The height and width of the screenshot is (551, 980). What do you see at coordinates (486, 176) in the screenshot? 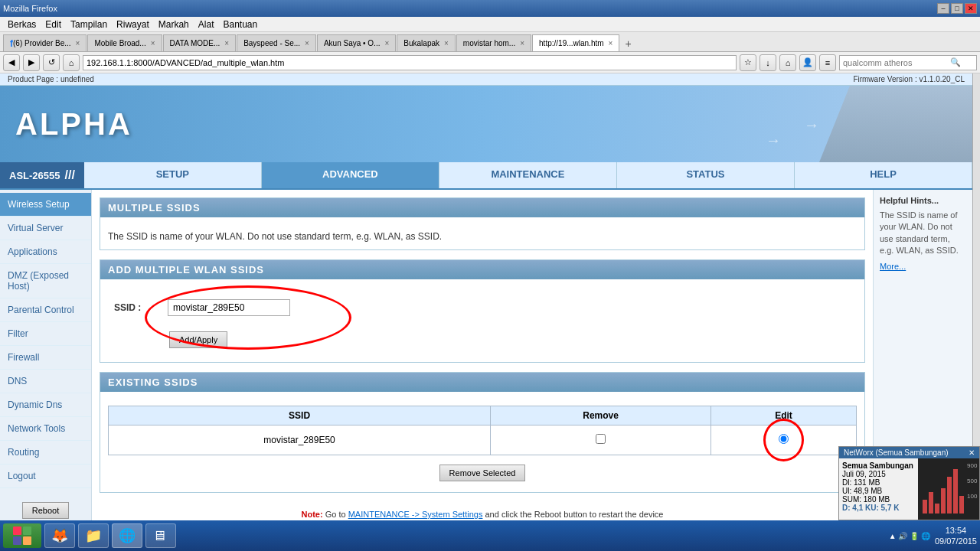
I see `nav-tabs: ASL-26555 /// SETUP ADVANCED MAINTENANCE…` at bounding box center [486, 176].